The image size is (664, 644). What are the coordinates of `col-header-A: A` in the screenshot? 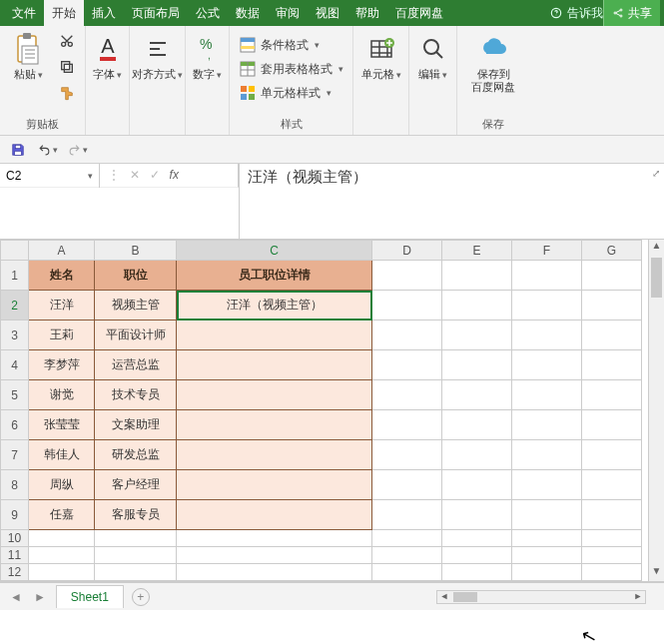 It's located at (62, 251).